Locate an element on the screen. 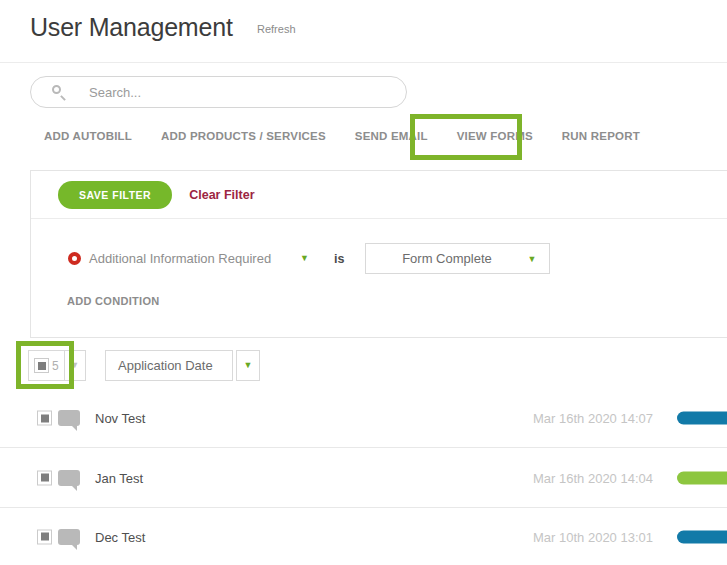 The image size is (727, 565). search-input is located at coordinates (218, 92).